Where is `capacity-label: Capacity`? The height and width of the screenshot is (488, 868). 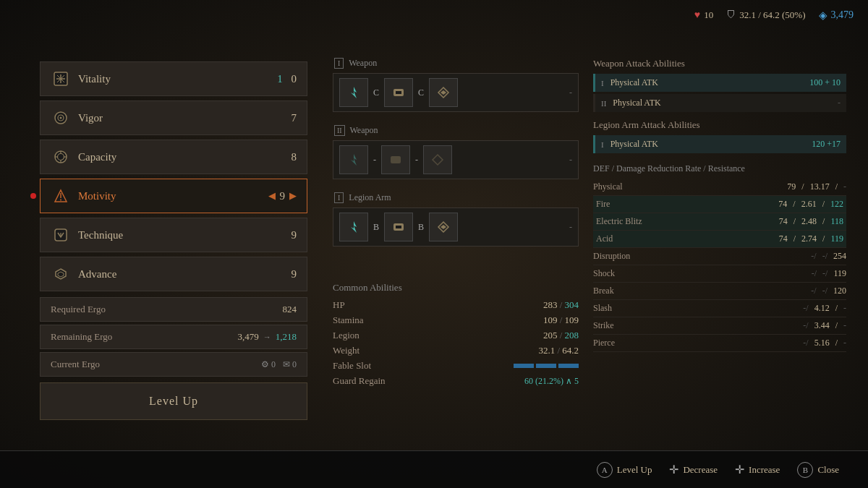
capacity-label: Capacity is located at coordinates (185, 158).